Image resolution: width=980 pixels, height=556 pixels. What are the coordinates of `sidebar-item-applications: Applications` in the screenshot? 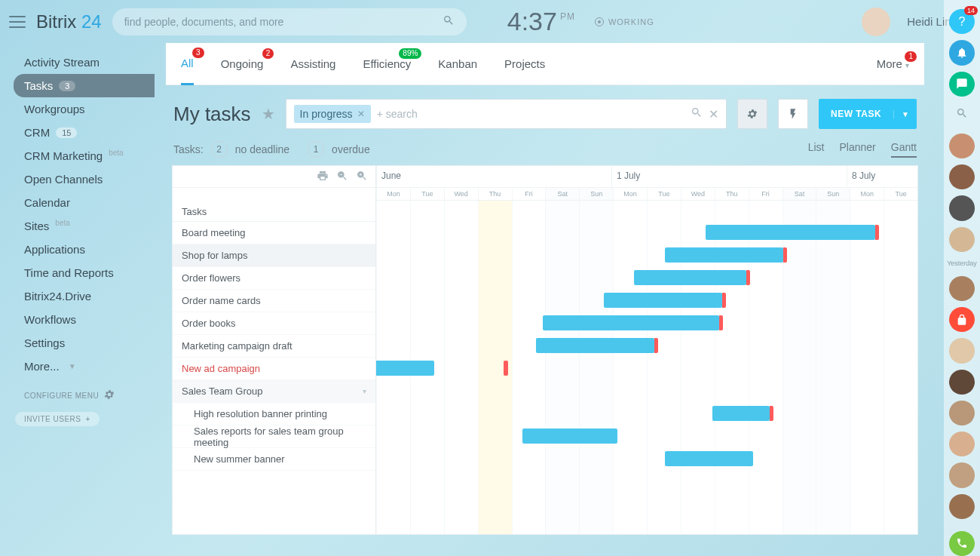 It's located at (77, 249).